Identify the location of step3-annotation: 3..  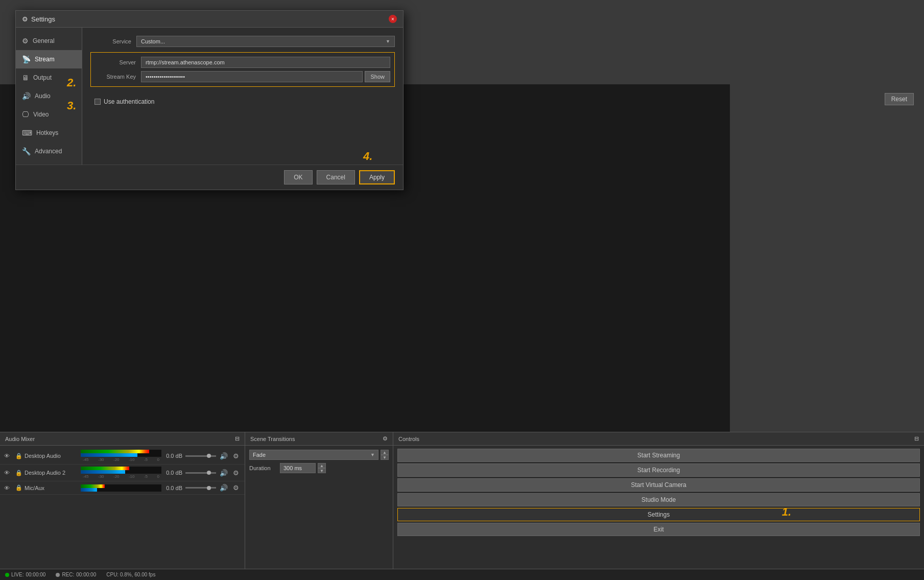
(72, 106).